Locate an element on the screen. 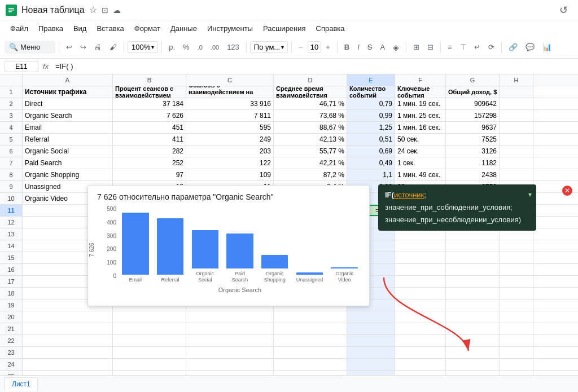 This screenshot has height=392, width=578. menu-search-box: 🔍 Меню is located at coordinates (30, 47).